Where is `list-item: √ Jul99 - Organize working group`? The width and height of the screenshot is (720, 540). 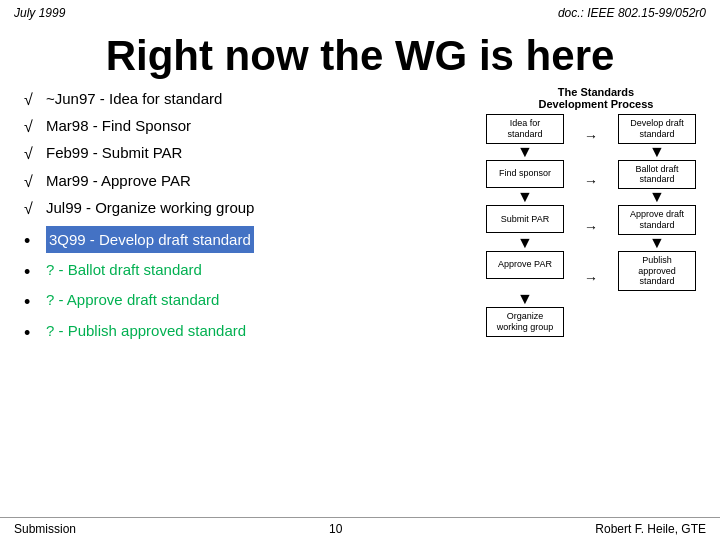 list-item: √ Jul99 - Organize working group is located at coordinates (250, 208).